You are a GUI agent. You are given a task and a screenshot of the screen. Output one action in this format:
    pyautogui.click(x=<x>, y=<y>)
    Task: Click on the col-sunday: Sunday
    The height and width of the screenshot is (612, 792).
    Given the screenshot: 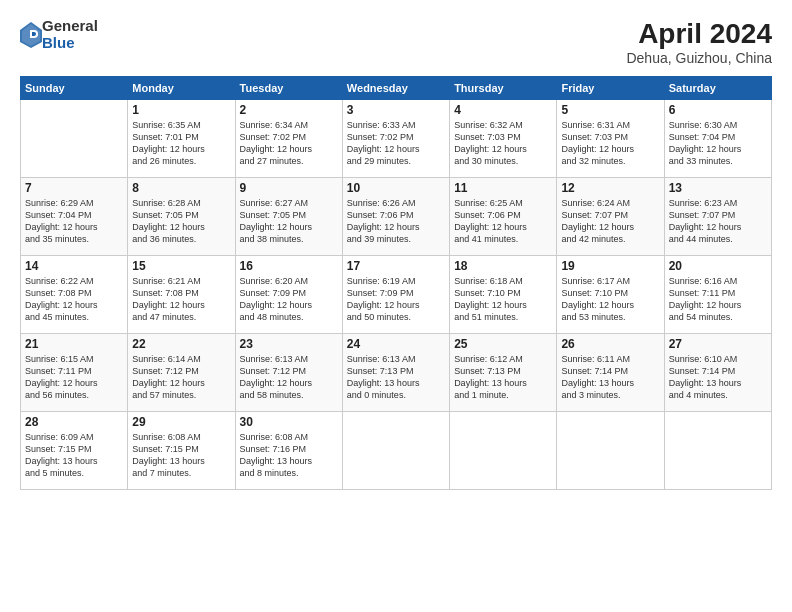 What is the action you would take?
    pyautogui.click(x=74, y=88)
    